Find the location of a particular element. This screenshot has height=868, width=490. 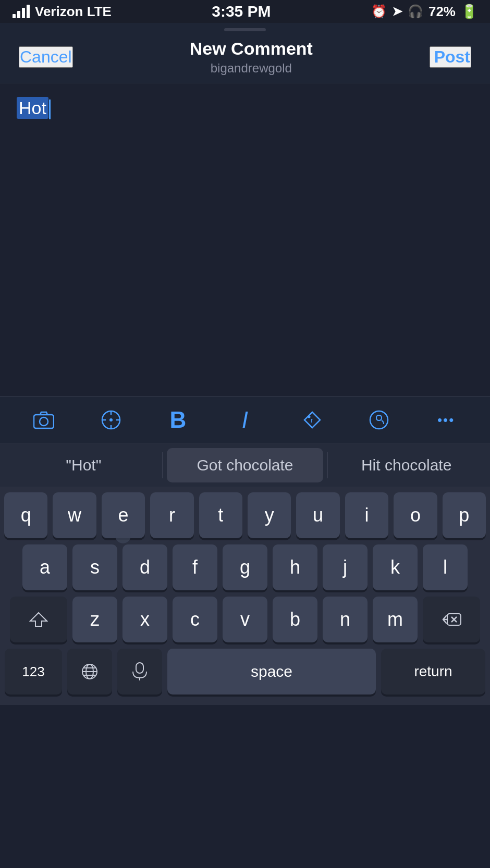

comment-text: Hot is located at coordinates (33, 108).